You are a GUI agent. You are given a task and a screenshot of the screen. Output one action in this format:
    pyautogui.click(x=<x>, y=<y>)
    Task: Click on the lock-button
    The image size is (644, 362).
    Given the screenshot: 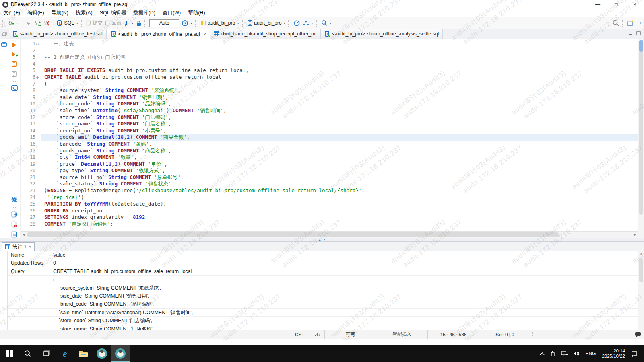 What is the action you would take?
    pyautogui.click(x=139, y=23)
    